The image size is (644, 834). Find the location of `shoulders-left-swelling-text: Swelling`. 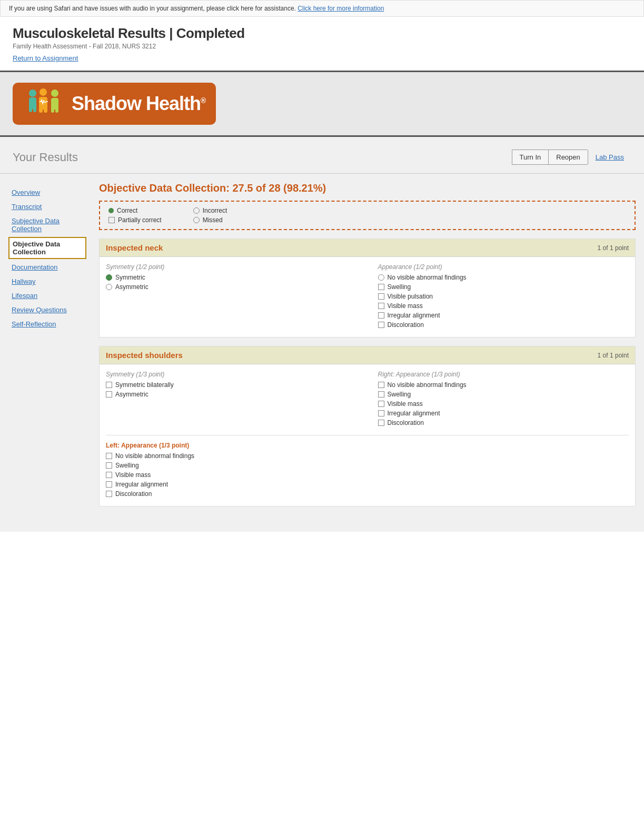

shoulders-left-swelling-text: Swelling is located at coordinates (127, 465).